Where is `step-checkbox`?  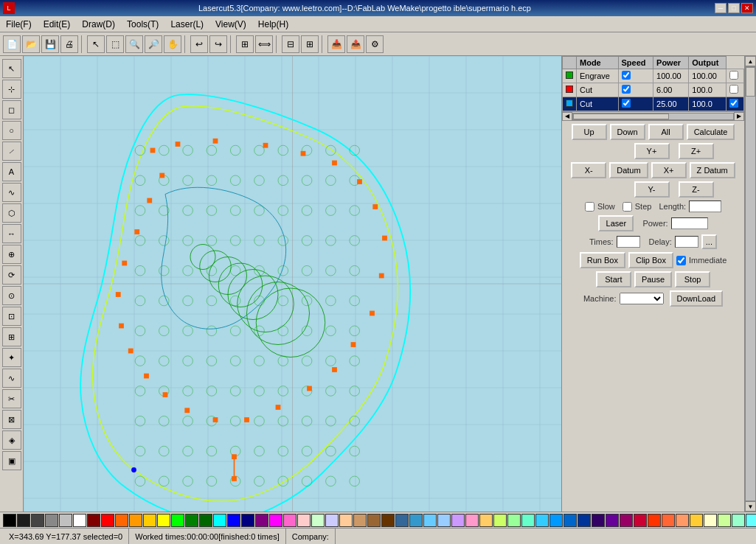 step-checkbox is located at coordinates (627, 206).